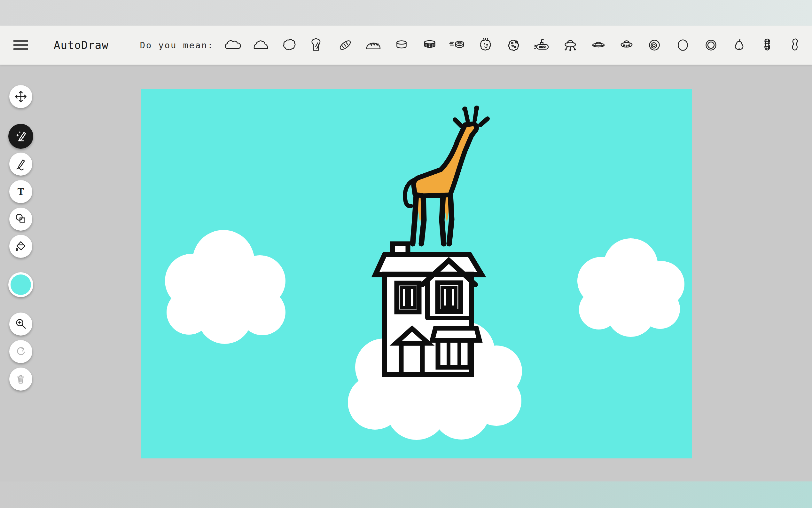  I want to click on tool-palette: T, so click(21, 238).